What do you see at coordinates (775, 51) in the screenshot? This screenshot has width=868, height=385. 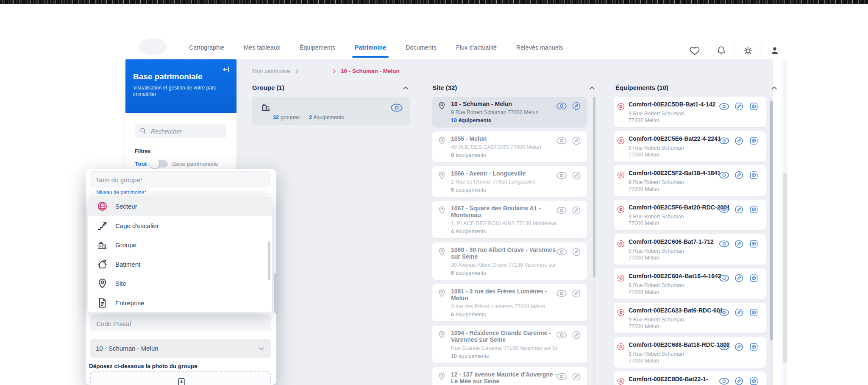 I see `account-user-icon` at bounding box center [775, 51].